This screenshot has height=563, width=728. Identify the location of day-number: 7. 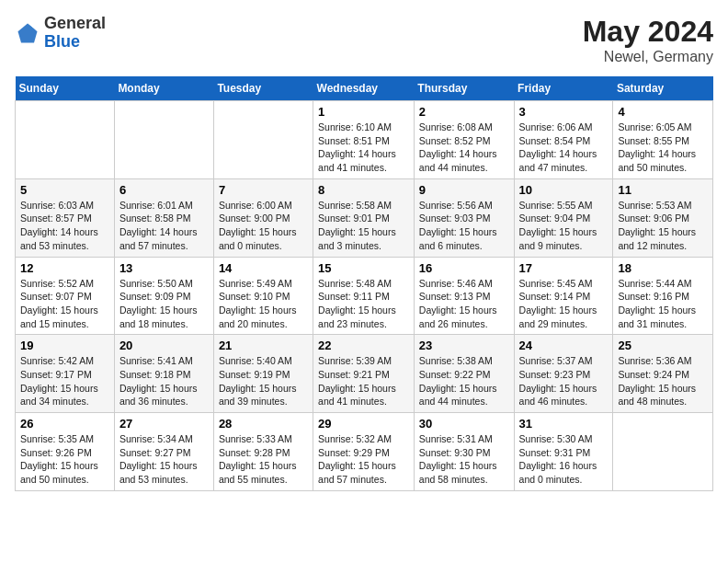
(263, 190).